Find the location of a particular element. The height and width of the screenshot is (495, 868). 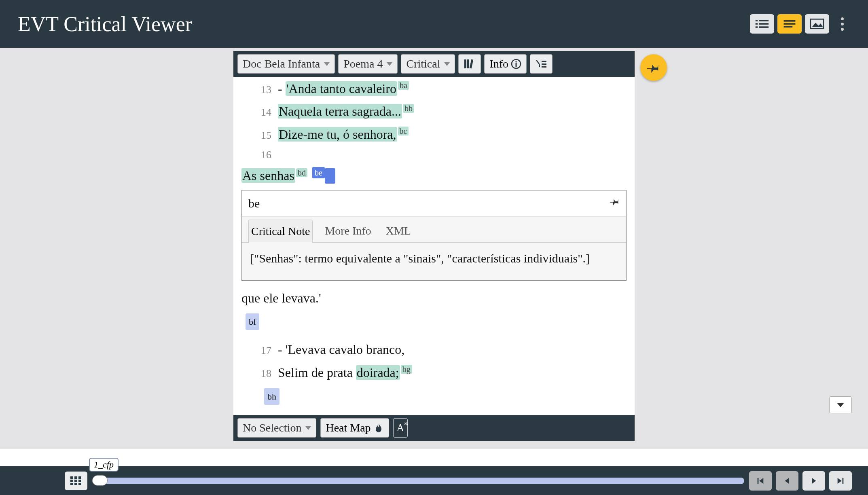

highlighted-text: Dize-me tu, ó senhora, is located at coordinates (337, 134).